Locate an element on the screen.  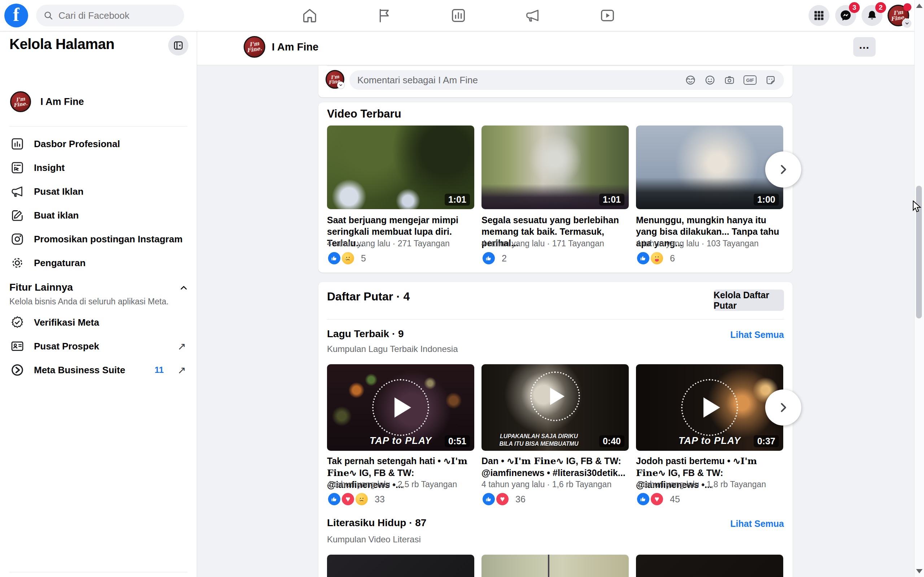
messenger-icon is located at coordinates (846, 16).